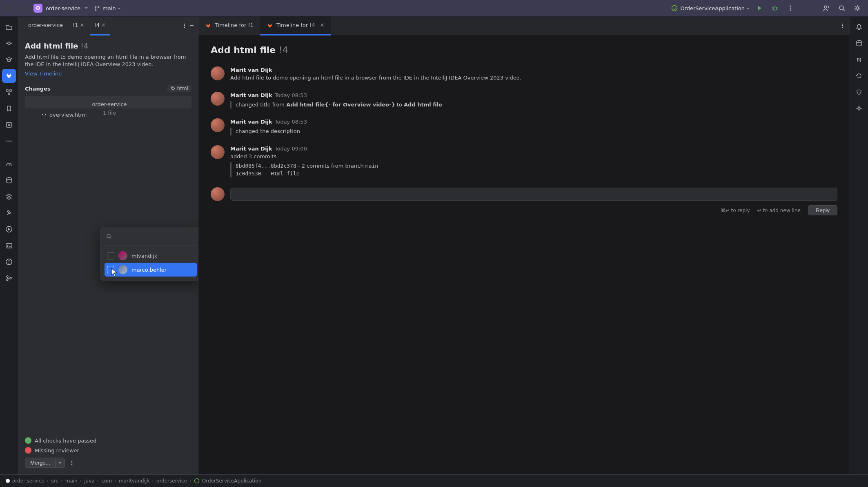 The image size is (868, 487). What do you see at coordinates (107, 8) in the screenshot?
I see `branch-selector: main` at bounding box center [107, 8].